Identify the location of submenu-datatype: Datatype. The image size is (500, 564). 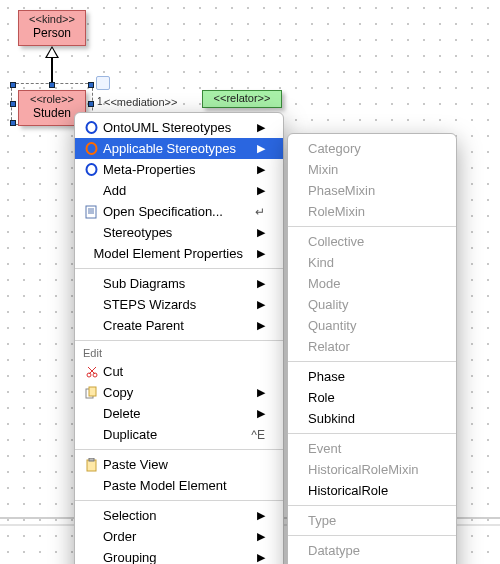
(372, 550).